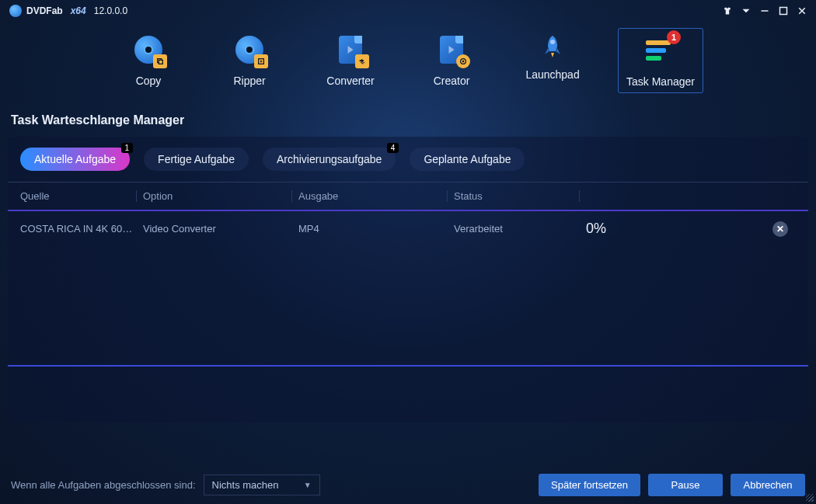 This screenshot has width=816, height=504. What do you see at coordinates (408, 196) in the screenshot?
I see `table-header: Quelle Option Ausgabe Status` at bounding box center [408, 196].